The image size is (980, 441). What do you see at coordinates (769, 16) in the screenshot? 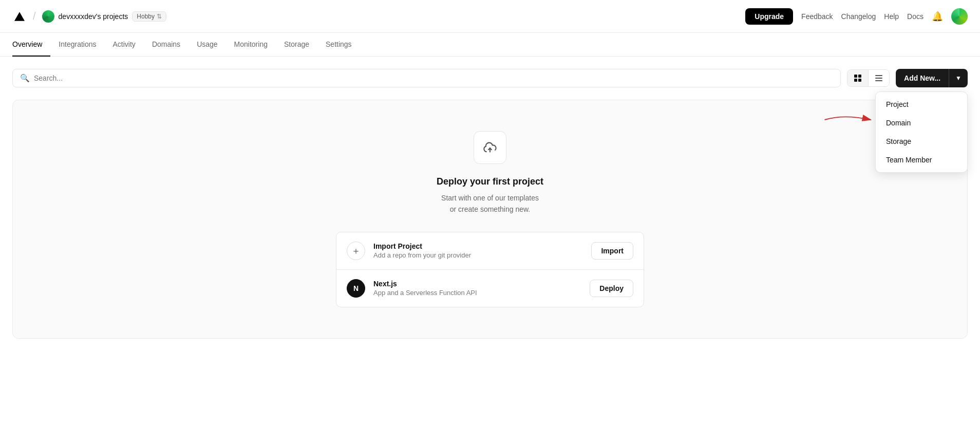
I see `upgrade-button: Upgrade` at bounding box center [769, 16].